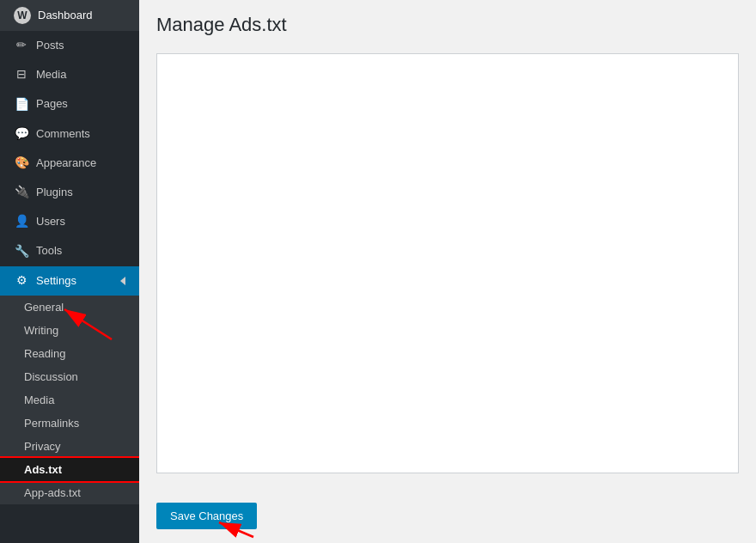 Image resolution: width=756 pixels, height=543 pixels. I want to click on settings-icon: ⚙, so click(21, 281).